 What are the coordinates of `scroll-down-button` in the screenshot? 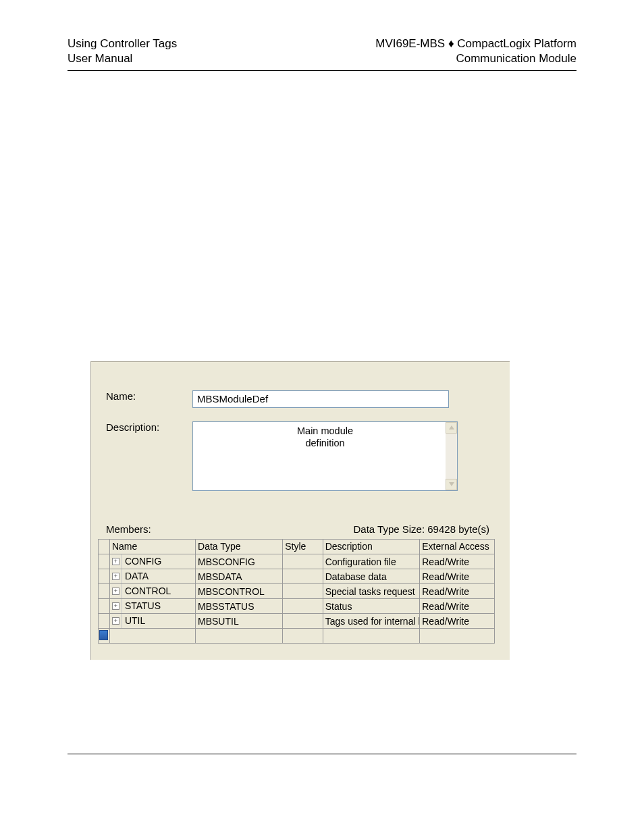 It's located at (451, 485).